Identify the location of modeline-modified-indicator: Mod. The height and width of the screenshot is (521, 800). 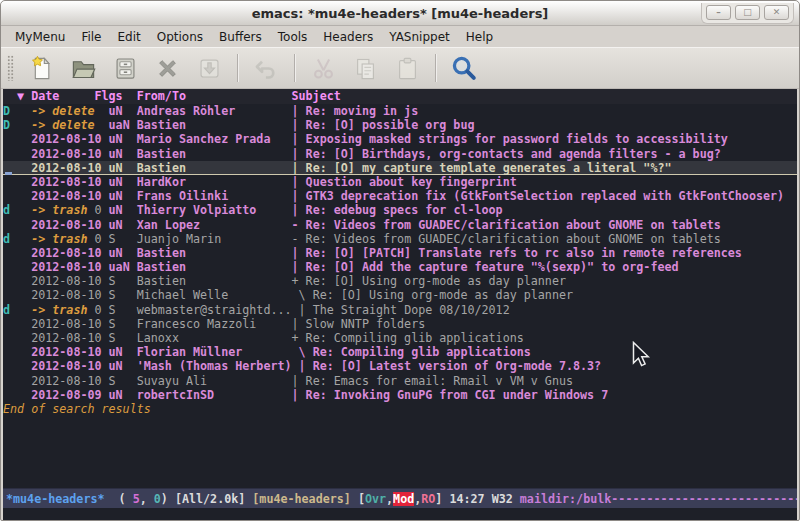
(404, 499).